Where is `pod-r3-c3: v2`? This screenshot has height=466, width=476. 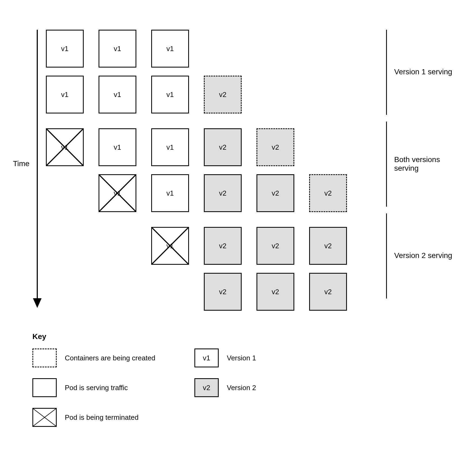
pod-r3-c3: v2 is located at coordinates (223, 193).